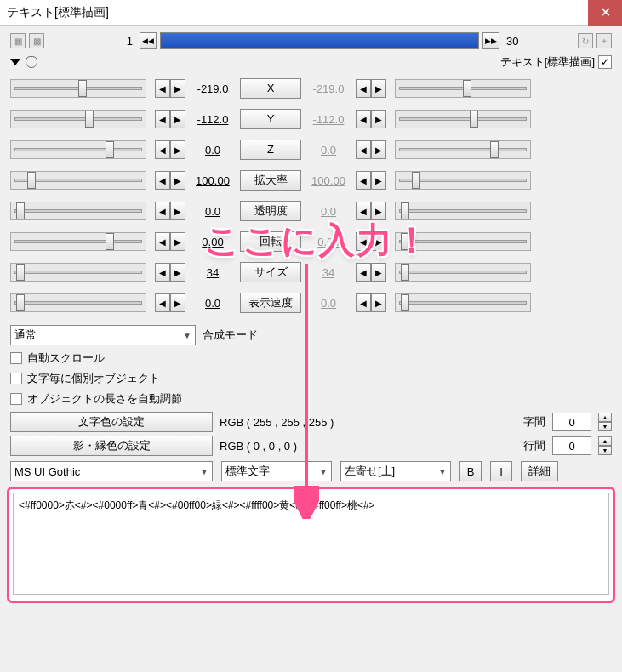 The image size is (622, 672). I want to click on char-spacing-spinner: ▲▼, so click(605, 422).